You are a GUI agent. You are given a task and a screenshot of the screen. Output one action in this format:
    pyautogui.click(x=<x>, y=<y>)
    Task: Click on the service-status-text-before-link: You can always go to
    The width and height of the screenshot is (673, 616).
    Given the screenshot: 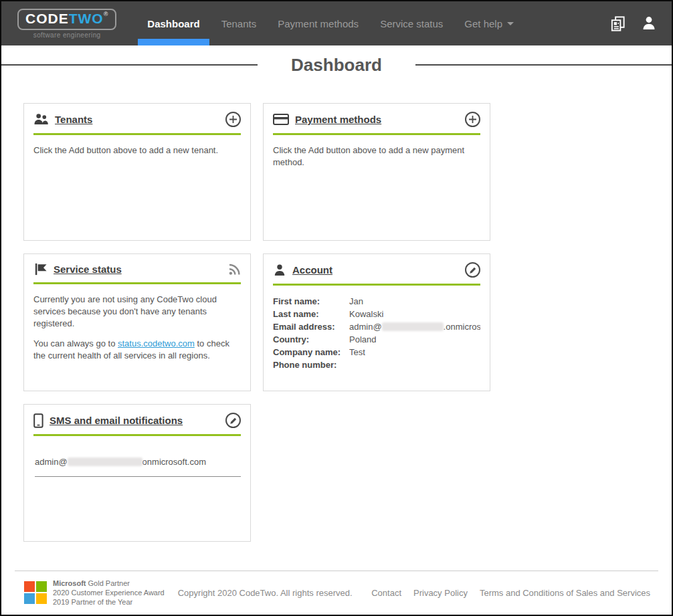 What is the action you would take?
    pyautogui.click(x=76, y=344)
    